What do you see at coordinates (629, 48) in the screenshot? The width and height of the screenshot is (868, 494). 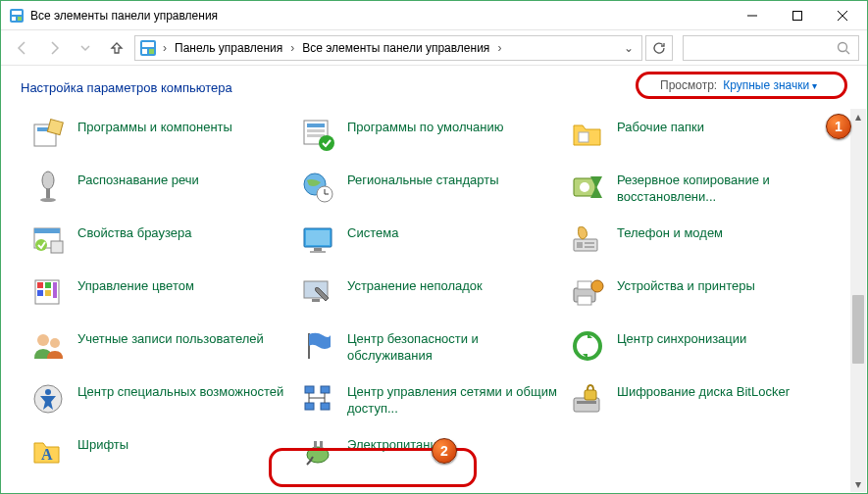 I see `address-history-button: ⌄` at bounding box center [629, 48].